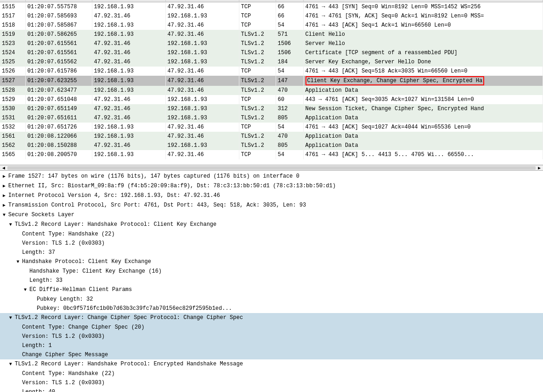 This screenshot has width=543, height=392. I want to click on cell-time: 01:20:07.586265, so click(59, 34).